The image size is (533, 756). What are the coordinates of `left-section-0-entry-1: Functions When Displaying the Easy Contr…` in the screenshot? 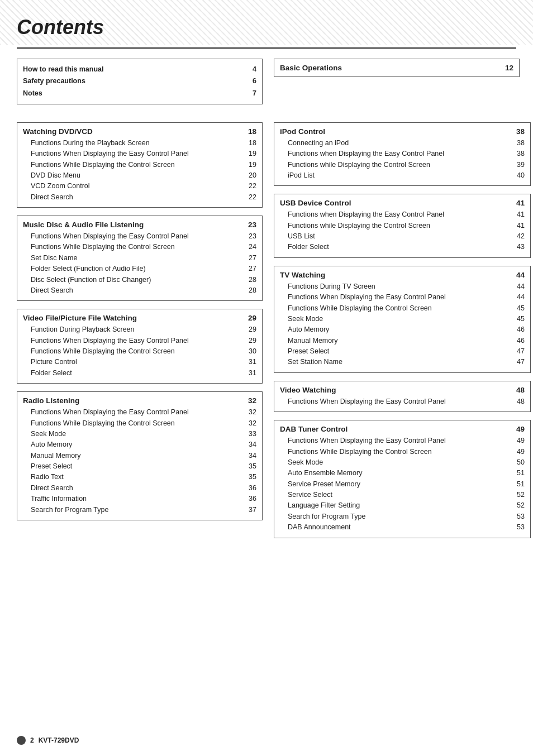 It's located at (140, 154).